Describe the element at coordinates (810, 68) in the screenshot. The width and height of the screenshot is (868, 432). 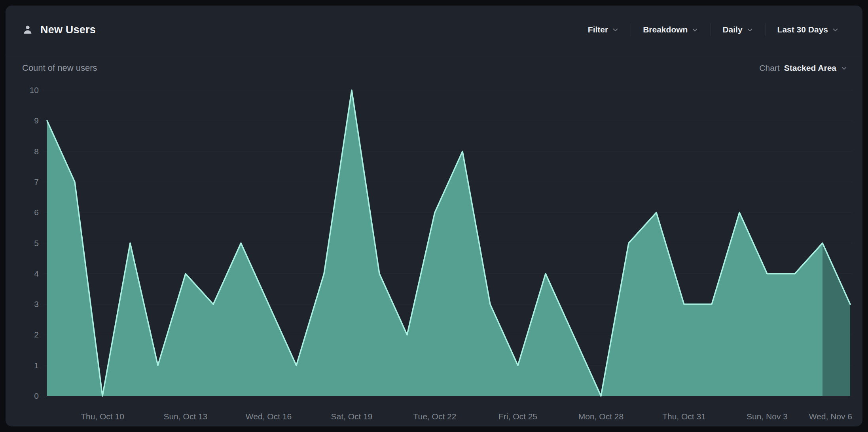
I see `chart-type-select-value: Stacked Area` at that location.